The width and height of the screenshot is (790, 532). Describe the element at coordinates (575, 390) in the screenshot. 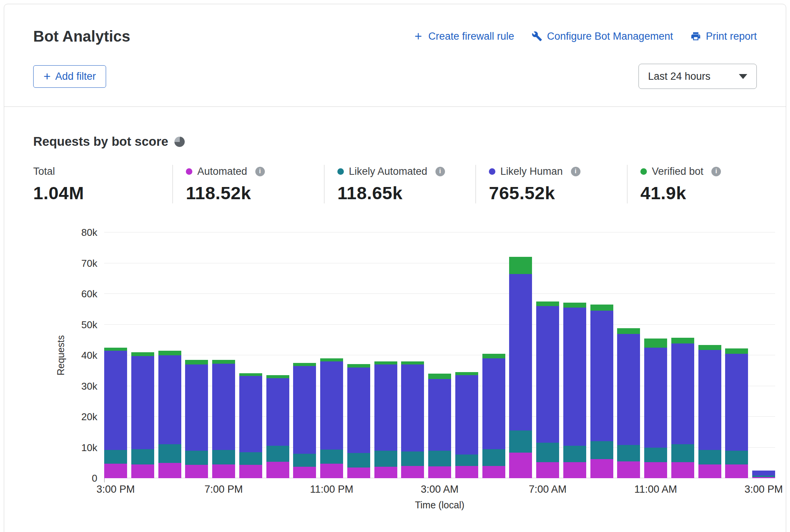

I see `stacked-bar-8-00-am` at that location.